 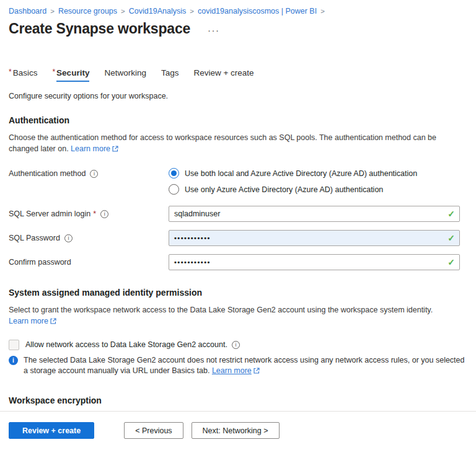 I want to click on authentication-method-label: Authentication method, so click(x=47, y=174).